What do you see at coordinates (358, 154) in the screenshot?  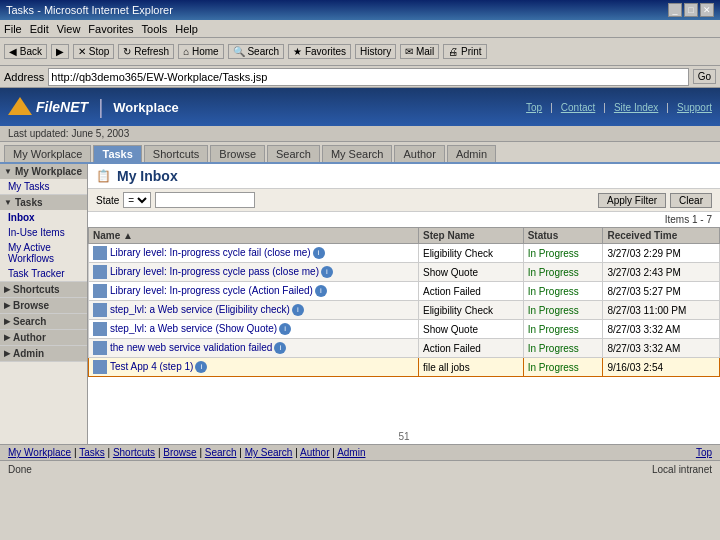 I see `tab-my-search: My Search` at bounding box center [358, 154].